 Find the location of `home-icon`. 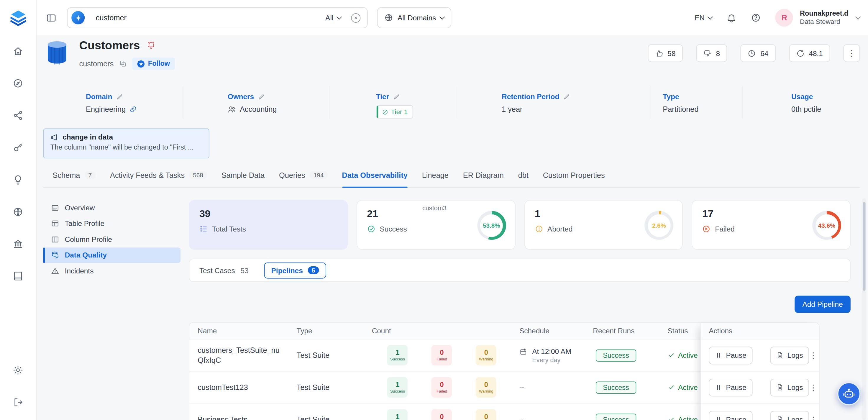

home-icon is located at coordinates (18, 51).